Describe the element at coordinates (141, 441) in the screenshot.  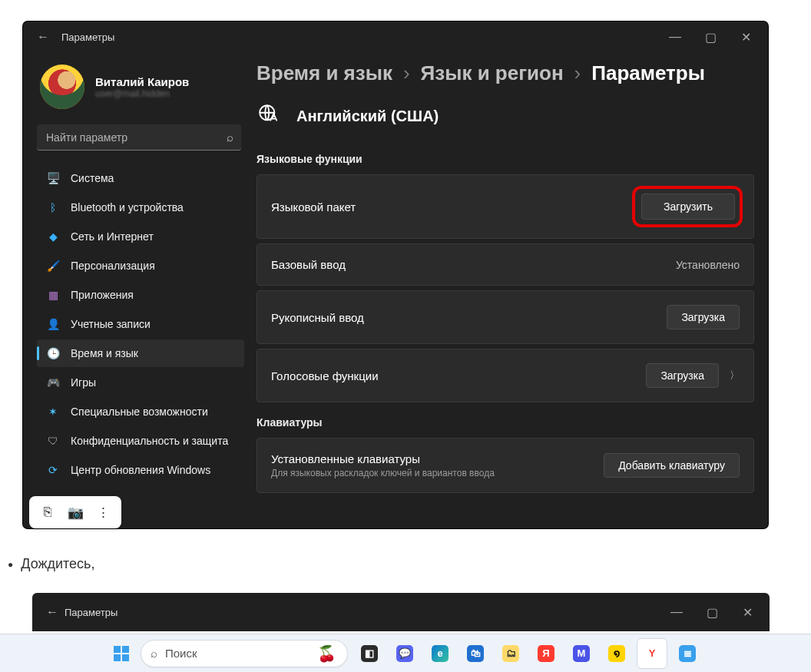
I see `sidebar-item-9: 🛡Конфиденциальность и защита` at that location.